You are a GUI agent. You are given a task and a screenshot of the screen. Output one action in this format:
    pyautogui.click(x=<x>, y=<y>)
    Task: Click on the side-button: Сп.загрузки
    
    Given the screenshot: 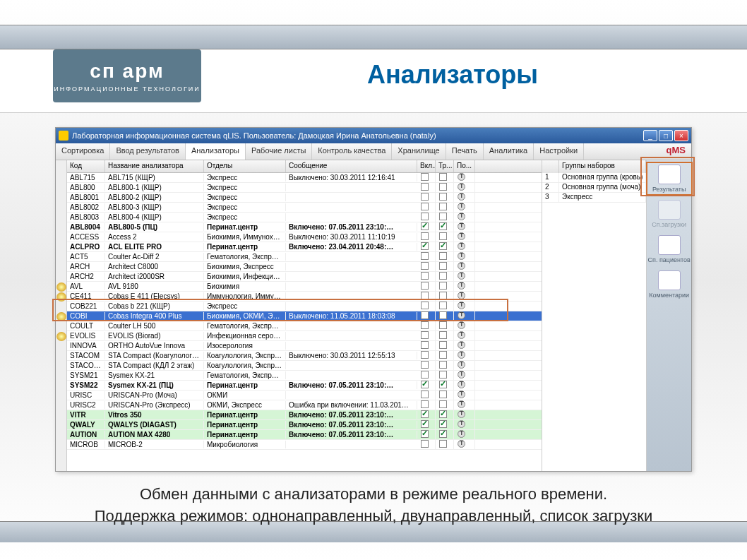 What is the action you would take?
    pyautogui.click(x=669, y=214)
    